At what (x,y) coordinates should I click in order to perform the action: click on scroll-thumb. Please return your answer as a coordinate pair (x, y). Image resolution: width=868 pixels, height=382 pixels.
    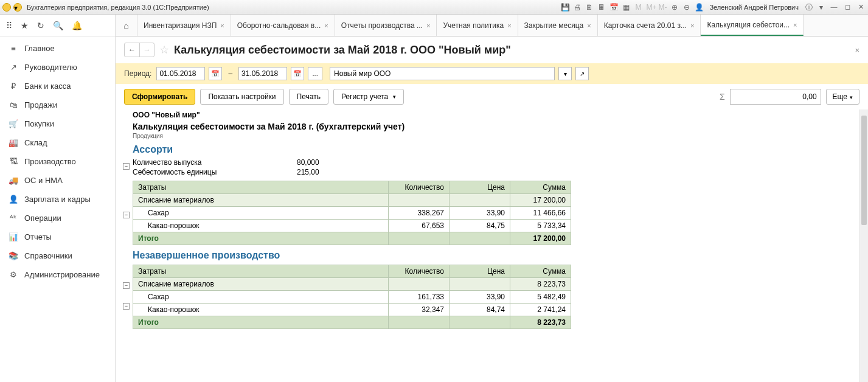
    Looking at the image, I should click on (864, 170).